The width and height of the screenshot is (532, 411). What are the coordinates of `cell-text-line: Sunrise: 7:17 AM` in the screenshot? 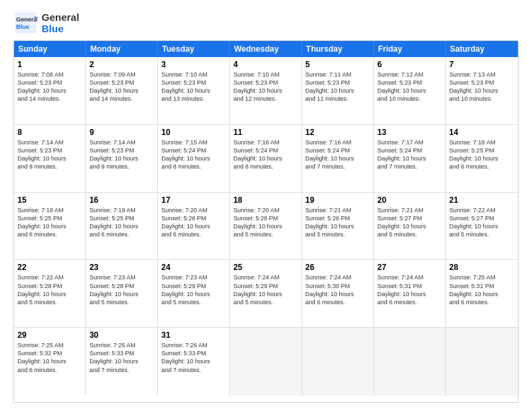 It's located at (410, 142).